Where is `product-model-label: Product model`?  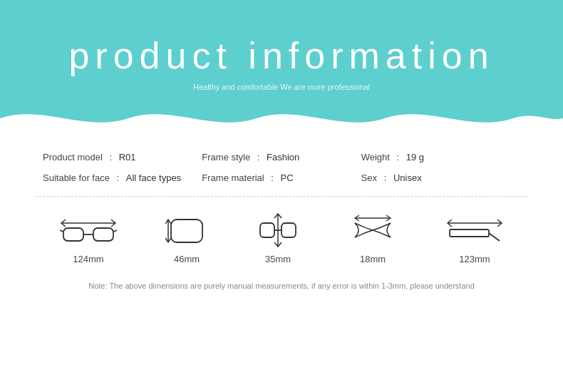
product-model-label: Product model is located at coordinates (73, 157).